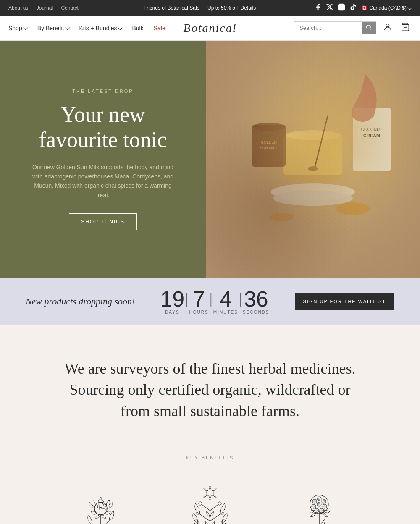  I want to click on mission-text: We are surveyors of the finest herbal me…, so click(210, 390).